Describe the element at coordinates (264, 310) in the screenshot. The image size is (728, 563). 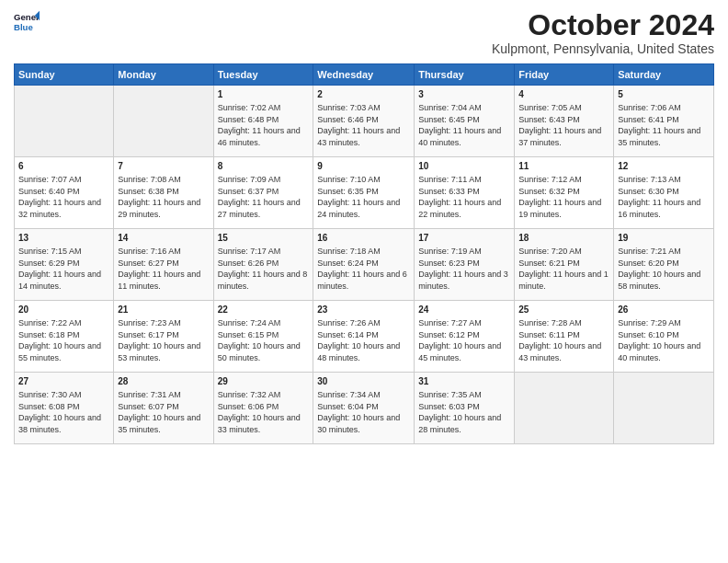
I see `day-number: 22` at that location.